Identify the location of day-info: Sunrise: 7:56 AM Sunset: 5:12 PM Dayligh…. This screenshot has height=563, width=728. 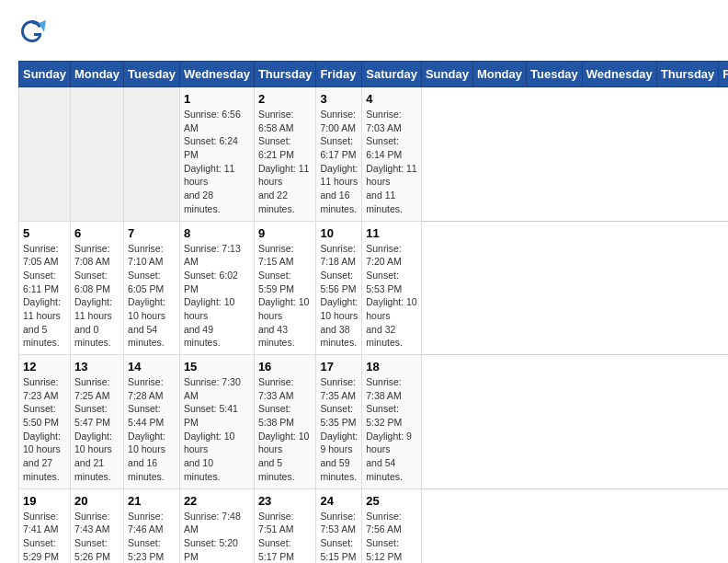
(392, 537).